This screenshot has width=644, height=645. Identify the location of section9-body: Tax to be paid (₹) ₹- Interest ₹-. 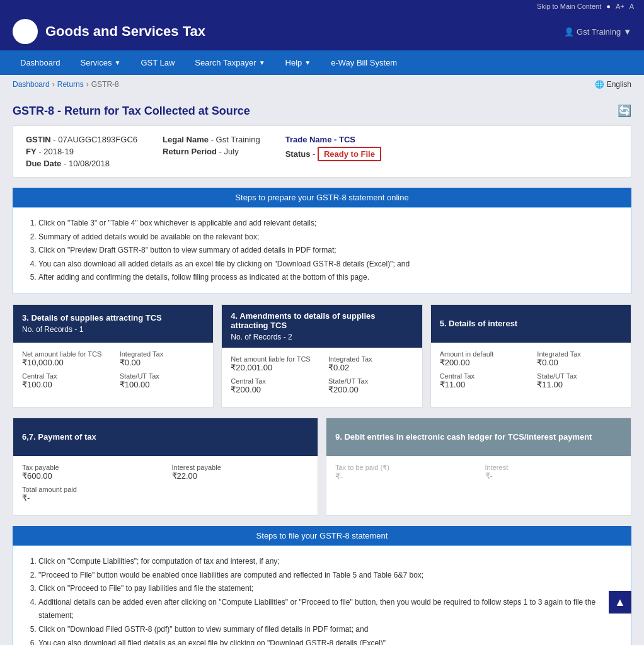
(479, 475).